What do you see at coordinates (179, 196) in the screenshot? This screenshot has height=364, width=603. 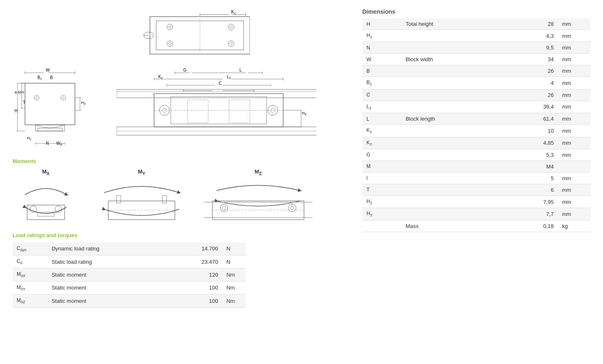 I see `moments-row: MX` at bounding box center [179, 196].